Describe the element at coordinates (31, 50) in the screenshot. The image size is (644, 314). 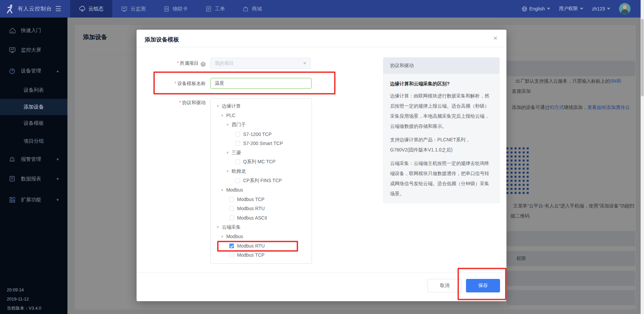
I see `sidebar-item-label: 监控大屏` at that location.